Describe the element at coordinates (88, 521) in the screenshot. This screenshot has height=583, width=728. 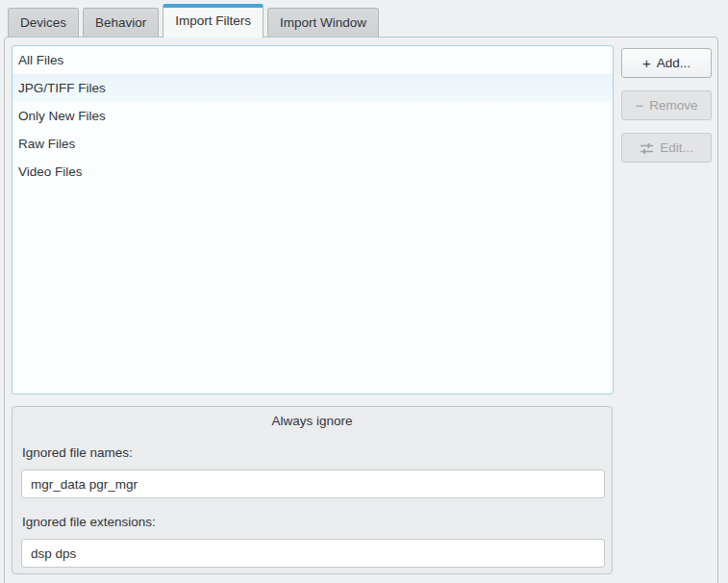
I see `ignored-file-extensions-label: Ignored file extensions:` at that location.